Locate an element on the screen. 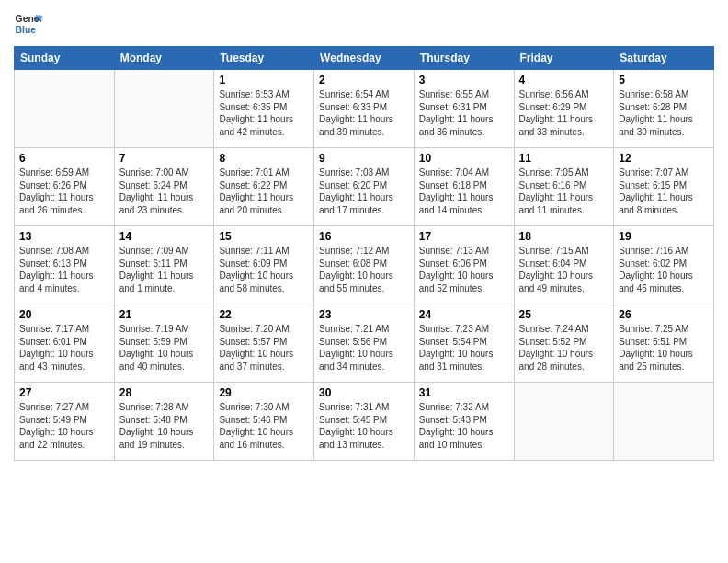  day-number: 24 is located at coordinates (464, 315).